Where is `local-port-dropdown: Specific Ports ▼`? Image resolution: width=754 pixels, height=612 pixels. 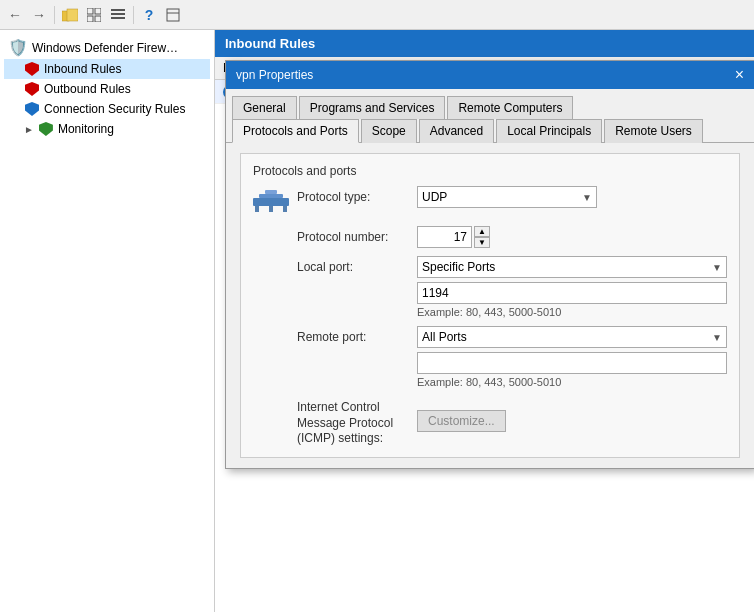
local-port-dropdown: Specific Ports ▼ is located at coordinates (572, 267).